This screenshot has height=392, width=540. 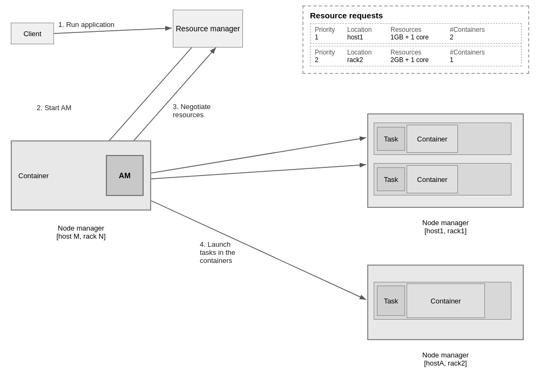 I want to click on container-box-1: Container, so click(x=432, y=139).